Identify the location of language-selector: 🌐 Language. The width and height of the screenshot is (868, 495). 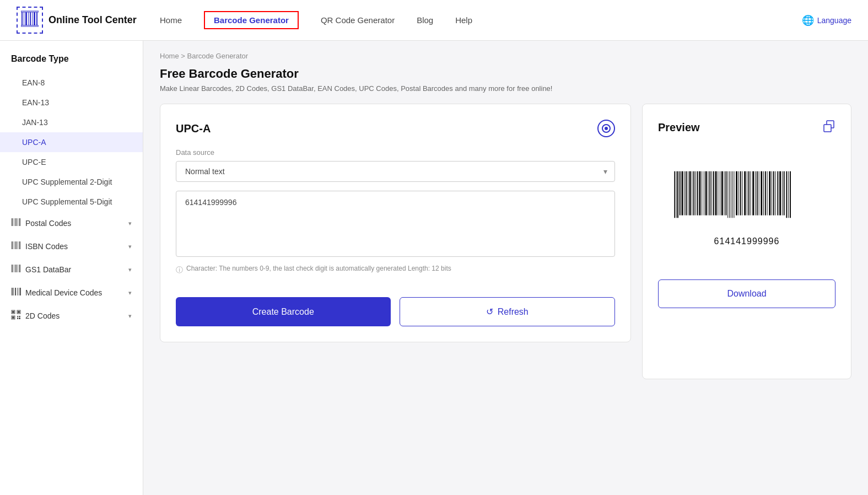
(827, 20).